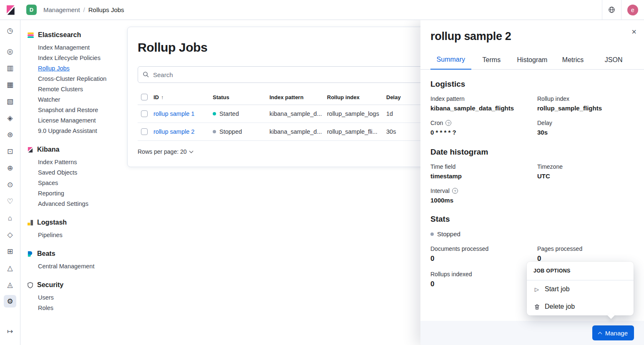  Describe the element at coordinates (10, 218) in the screenshot. I see `uptime-icon: ⌂` at that location.